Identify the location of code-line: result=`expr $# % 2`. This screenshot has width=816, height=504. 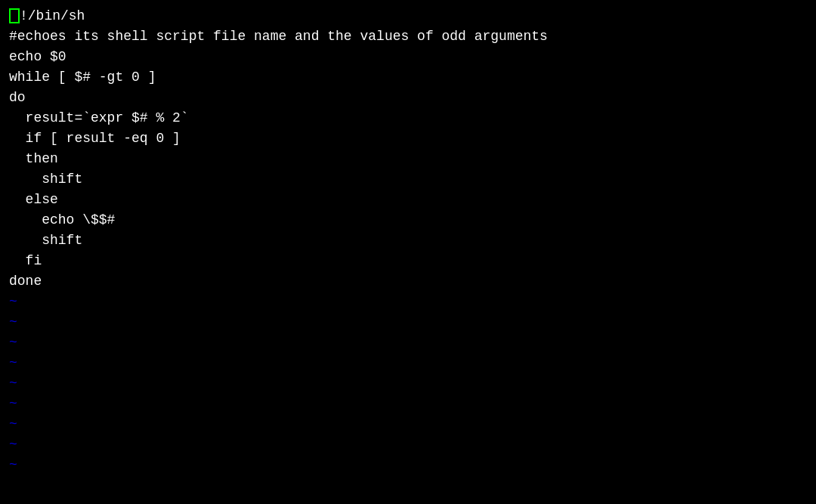
(408, 118).